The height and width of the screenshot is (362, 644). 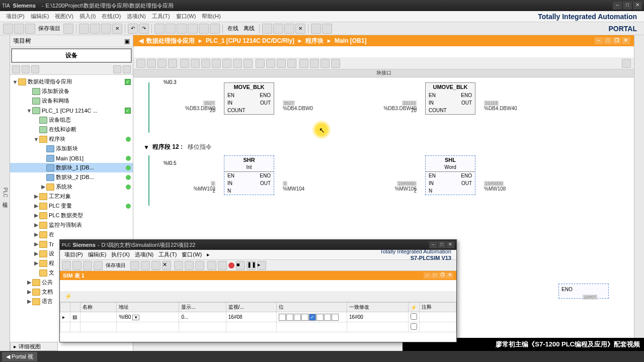 What do you see at coordinates (608, 41) in the screenshot?
I see `editor-maximize: □` at bounding box center [608, 41].